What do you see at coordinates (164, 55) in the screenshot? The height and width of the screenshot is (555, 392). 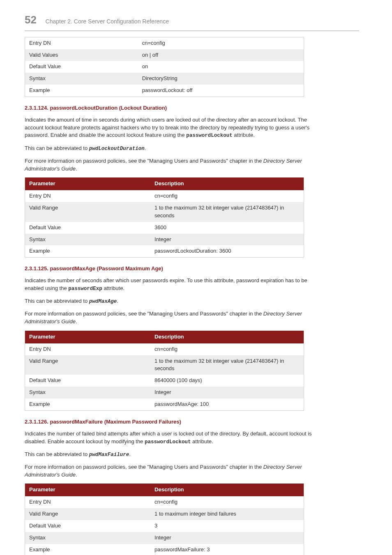 I see `table-row: Valid Valueson | off` at bounding box center [164, 55].